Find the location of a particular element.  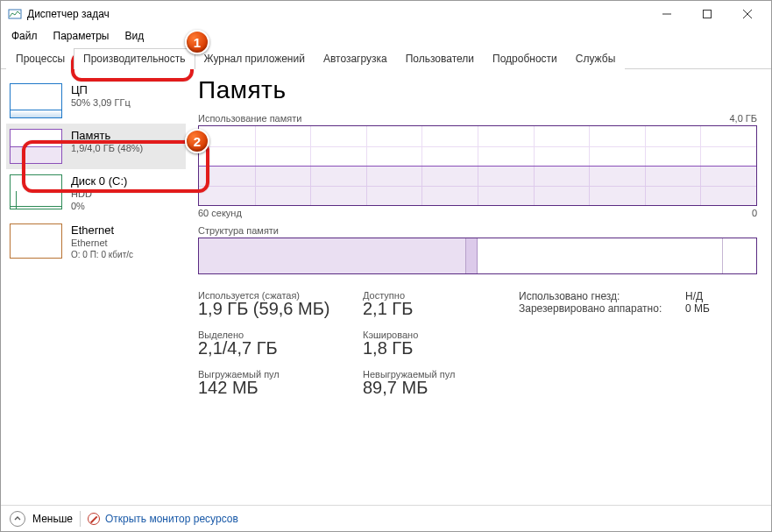

title-bar: Диспетчер задач is located at coordinates (386, 14).